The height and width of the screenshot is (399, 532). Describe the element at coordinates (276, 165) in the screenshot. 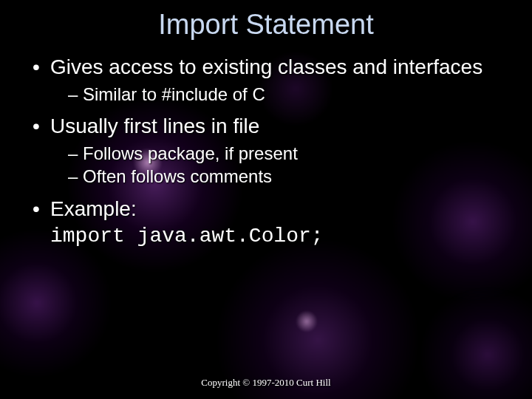

I see `sub-list: Follows package, if present Often follow…` at that location.